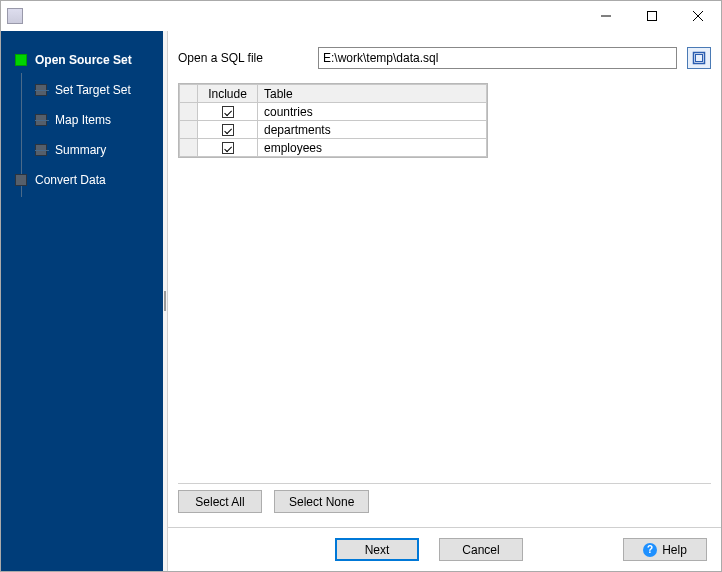 The width and height of the screenshot is (722, 572). Describe the element at coordinates (15, 16) in the screenshot. I see `app-icon` at that location.